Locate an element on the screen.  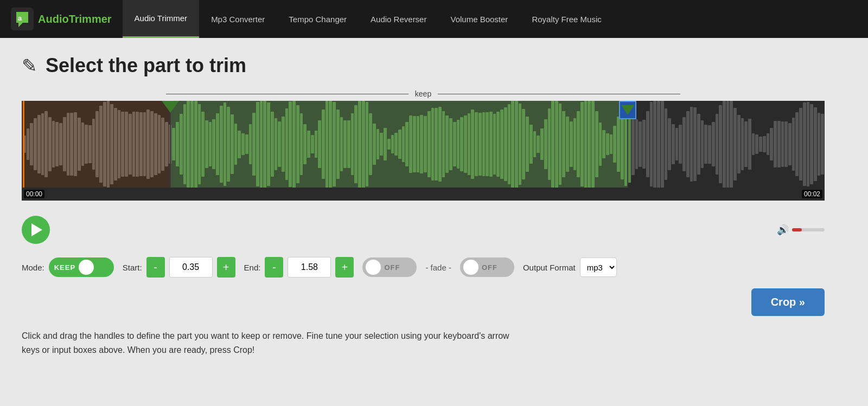
logo-text: AudioTrimmer is located at coordinates (75, 20).